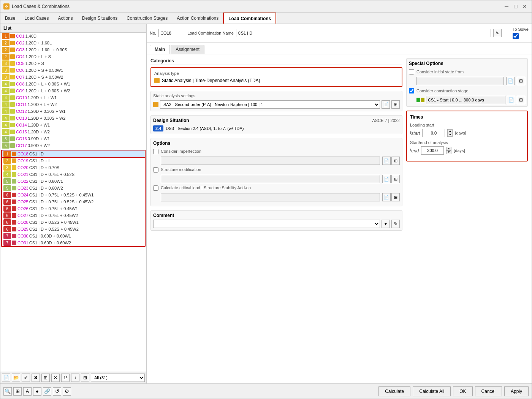 This screenshot has width=532, height=399. I want to click on tab-main: Main, so click(160, 49).